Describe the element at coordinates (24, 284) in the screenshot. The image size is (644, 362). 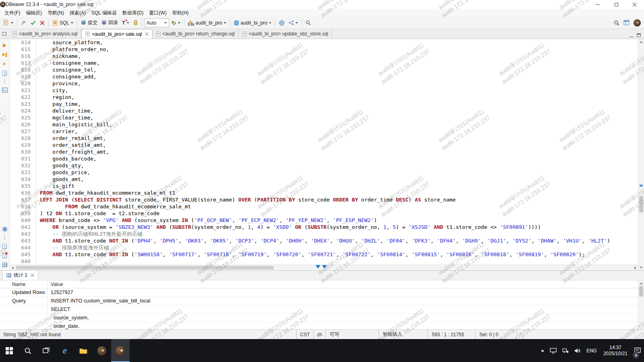
I see `column-header-name: Name` at that location.